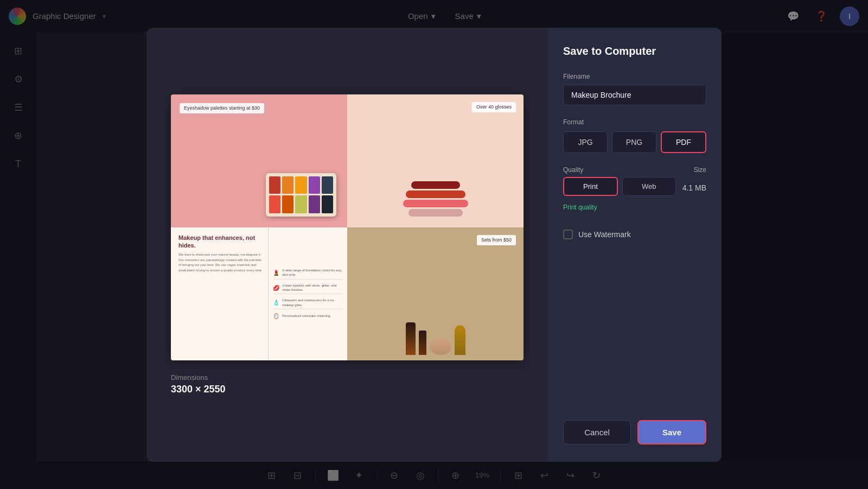 This screenshot has height=489, width=868. I want to click on format-png-button: PNG, so click(634, 142).